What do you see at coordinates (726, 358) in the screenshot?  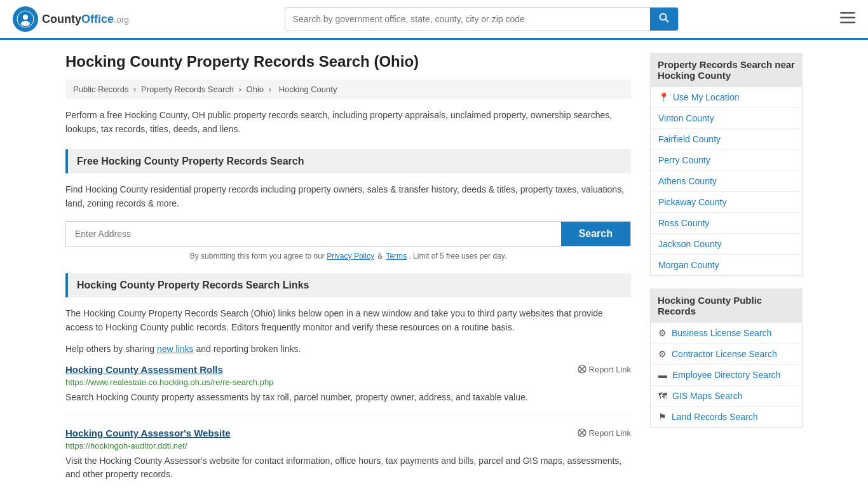 I see `public-records-section: Hocking County Public Records ⚙ Business…` at bounding box center [726, 358].